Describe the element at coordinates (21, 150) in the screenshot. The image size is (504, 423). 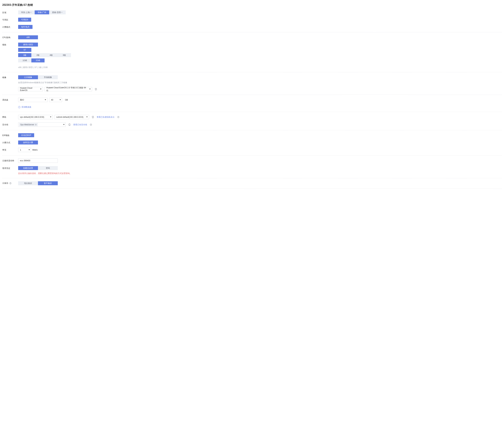
I see `bandwidth-value: 1` at that location.